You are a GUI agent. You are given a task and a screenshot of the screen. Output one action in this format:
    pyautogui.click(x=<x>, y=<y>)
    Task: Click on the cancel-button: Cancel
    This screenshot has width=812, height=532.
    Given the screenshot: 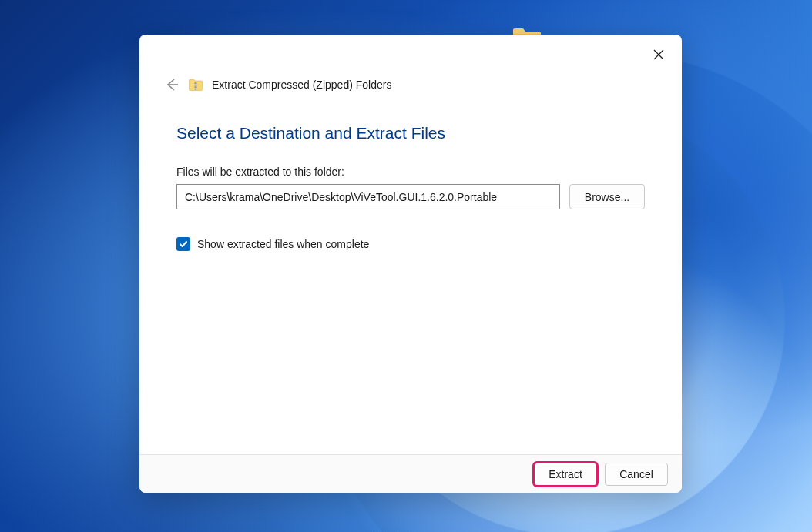 What is the action you would take?
    pyautogui.click(x=636, y=474)
    